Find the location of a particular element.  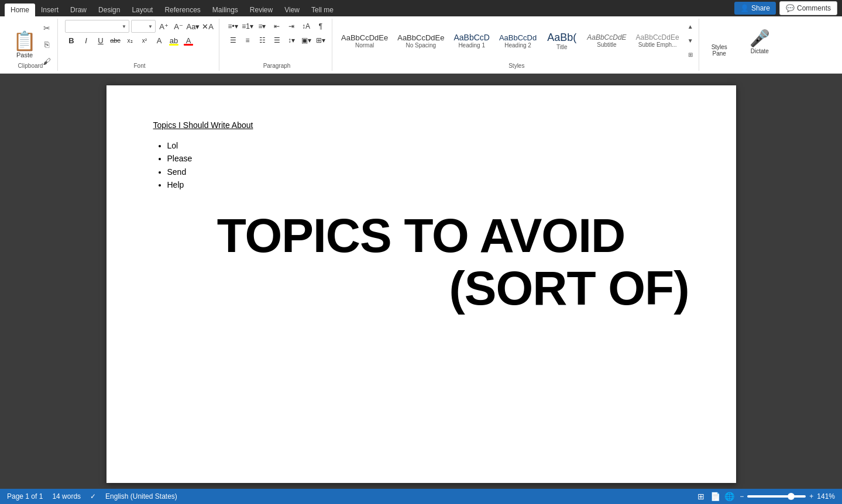

zoom-in-button: + is located at coordinates (811, 496).